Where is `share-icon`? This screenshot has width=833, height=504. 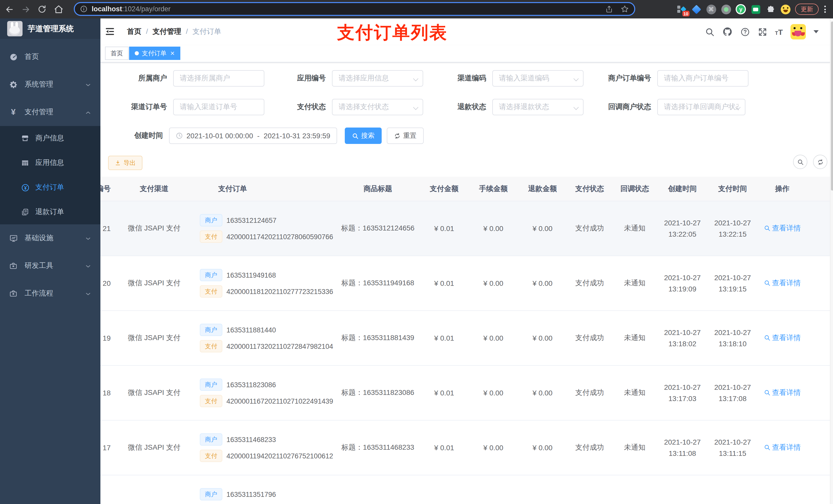 share-icon is located at coordinates (609, 9).